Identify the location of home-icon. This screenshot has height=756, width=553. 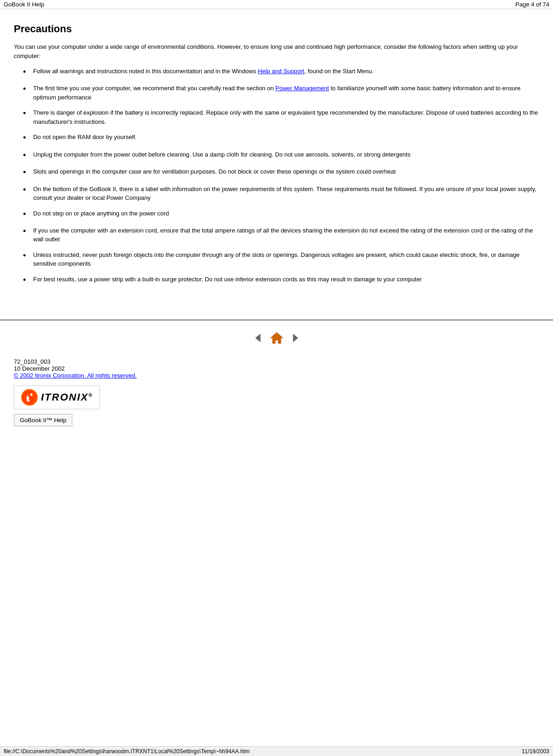
(277, 338).